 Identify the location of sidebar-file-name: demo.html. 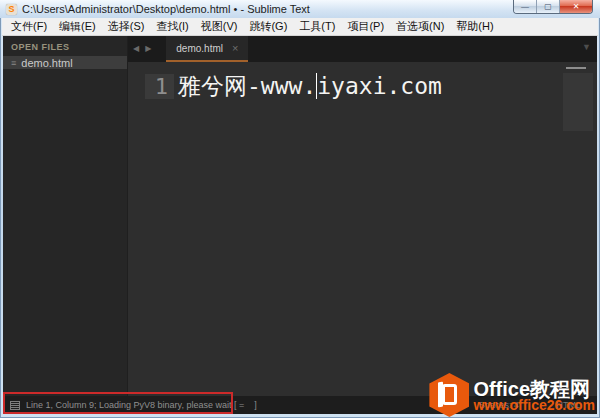
(46, 63).